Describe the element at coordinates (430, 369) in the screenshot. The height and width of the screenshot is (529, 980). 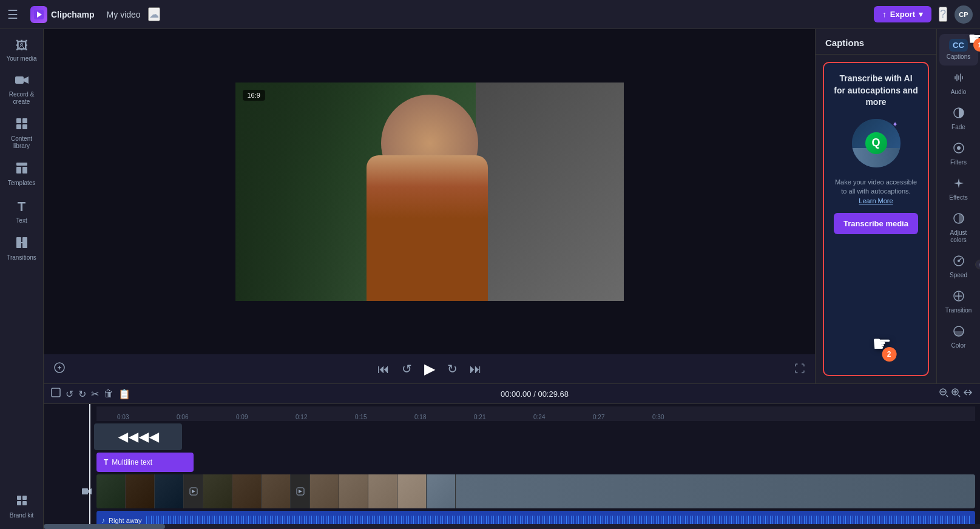
I see `preview-controls: ⏮ ↺ ▶ ↻ ⏭ ⛶` at that location.